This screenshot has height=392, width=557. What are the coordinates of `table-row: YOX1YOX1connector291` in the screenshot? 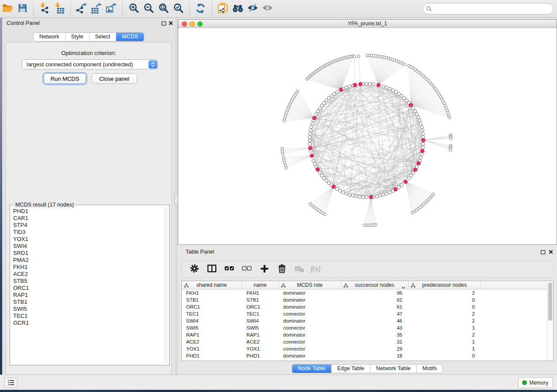 It's located at (367, 349).